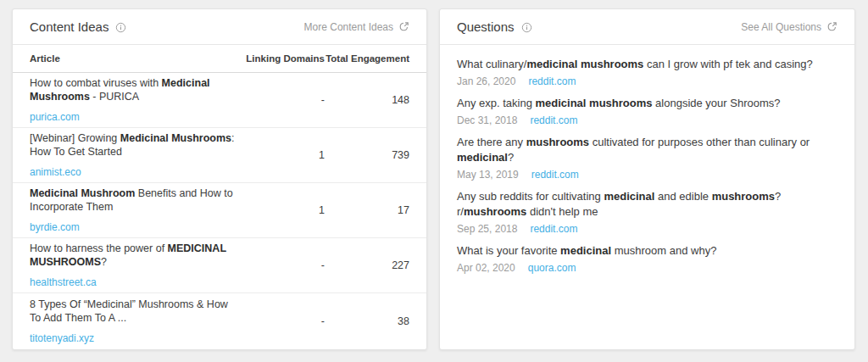 Image resolution: width=868 pixels, height=362 pixels. What do you see at coordinates (648, 81) in the screenshot?
I see `question-meta: Jan 26, 2020 reddit.com` at bounding box center [648, 81].